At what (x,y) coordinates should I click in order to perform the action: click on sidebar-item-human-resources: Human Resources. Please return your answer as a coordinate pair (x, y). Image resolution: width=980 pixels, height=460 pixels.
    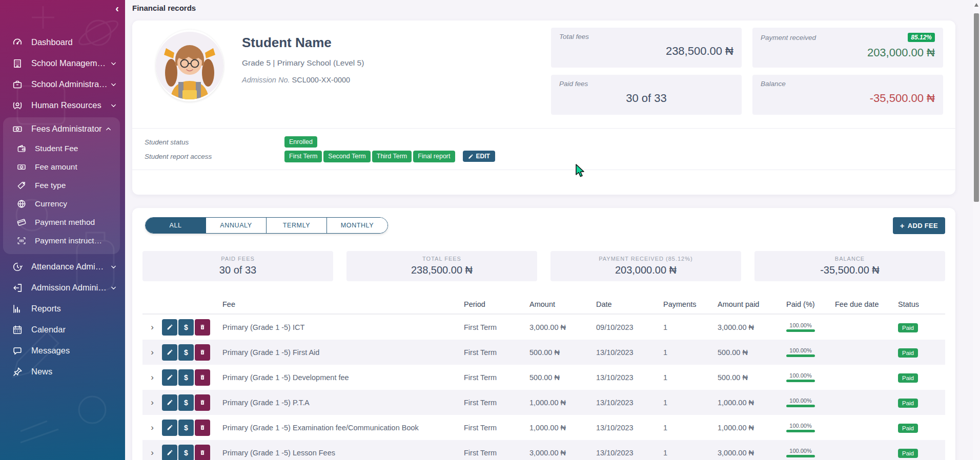
    Looking at the image, I should click on (63, 106).